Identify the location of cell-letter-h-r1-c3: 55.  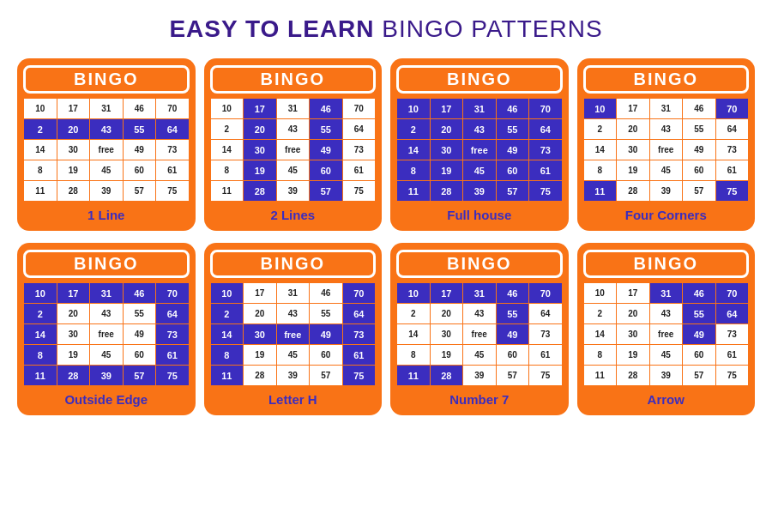
(326, 314).